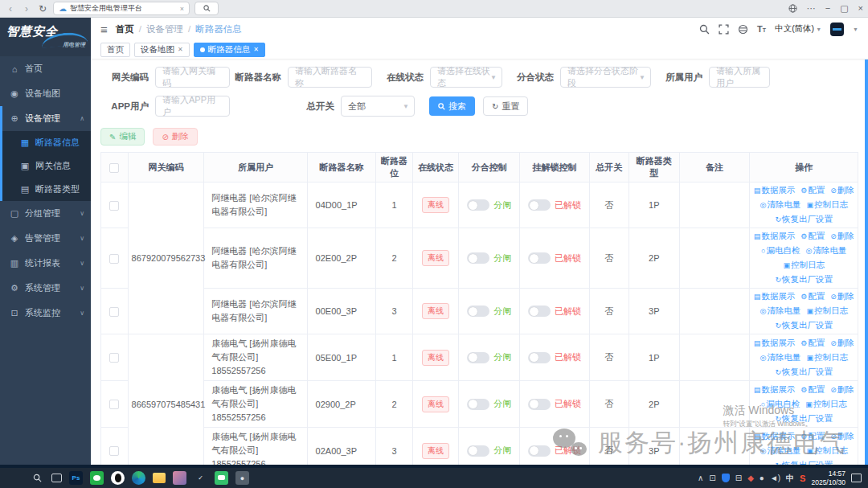  What do you see at coordinates (45, 314) in the screenshot?
I see `sidebar-item-系统监控: ⊡系统监控∨` at bounding box center [45, 314].